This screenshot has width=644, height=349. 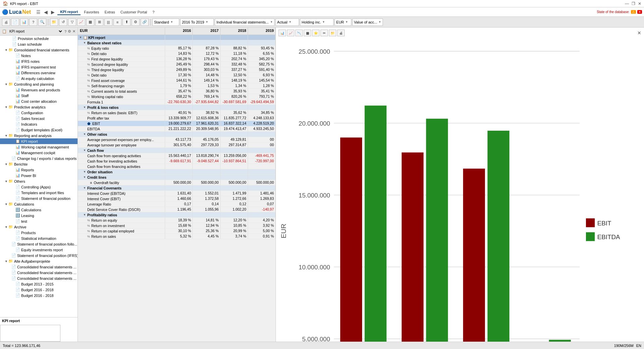 I want to click on sidebar-item-29: ▼📁Calculations, so click(x=39, y=204).